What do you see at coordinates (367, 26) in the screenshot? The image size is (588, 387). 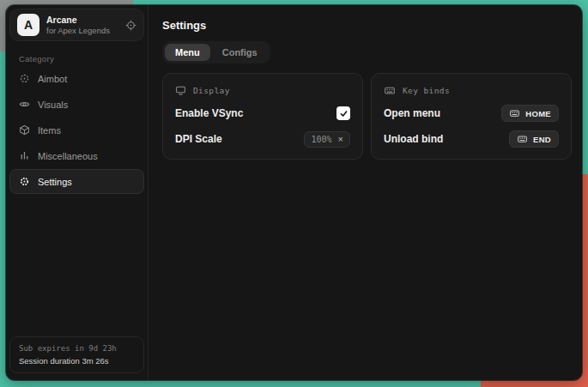 I see `page-title: Settings` at bounding box center [367, 26].